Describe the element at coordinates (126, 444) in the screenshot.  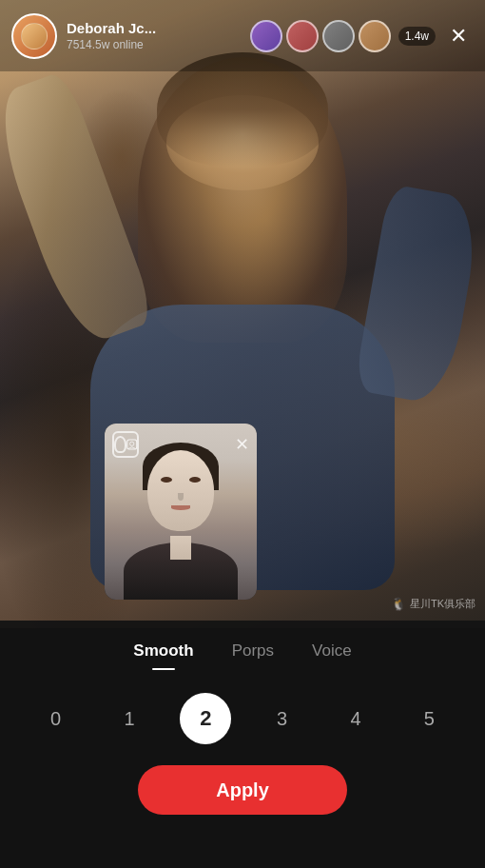
I see `face-detect-icon` at that location.